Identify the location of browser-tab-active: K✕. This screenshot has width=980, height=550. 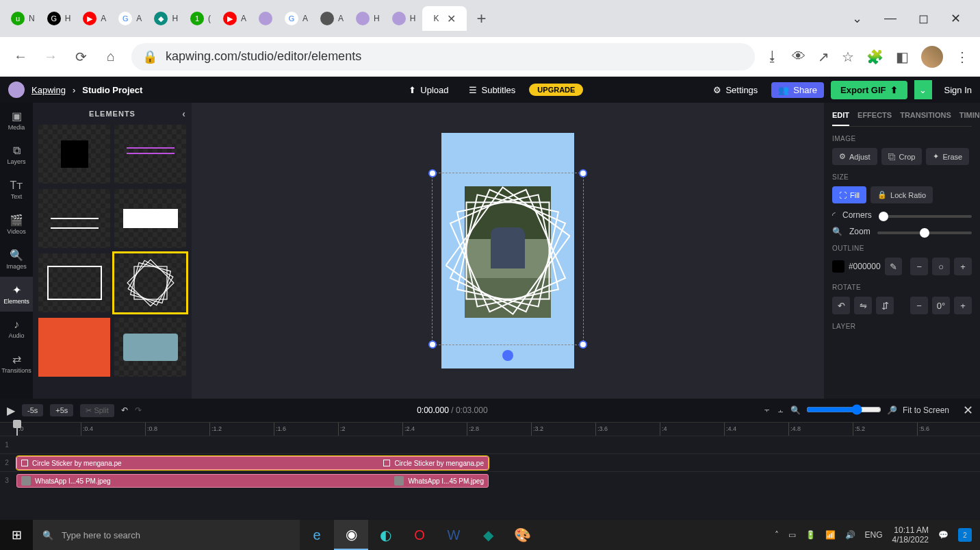
(445, 18).